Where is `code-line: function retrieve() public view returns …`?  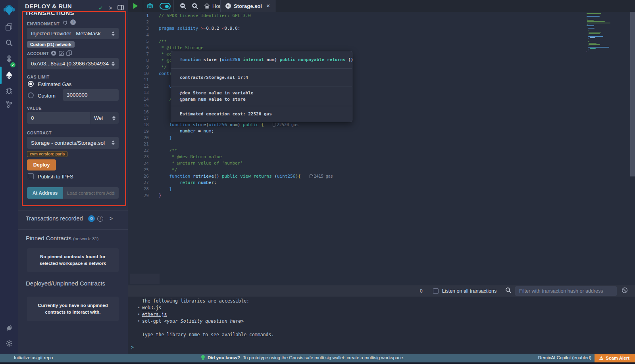
code-line: function retrieve() public view returns … is located at coordinates (246, 176).